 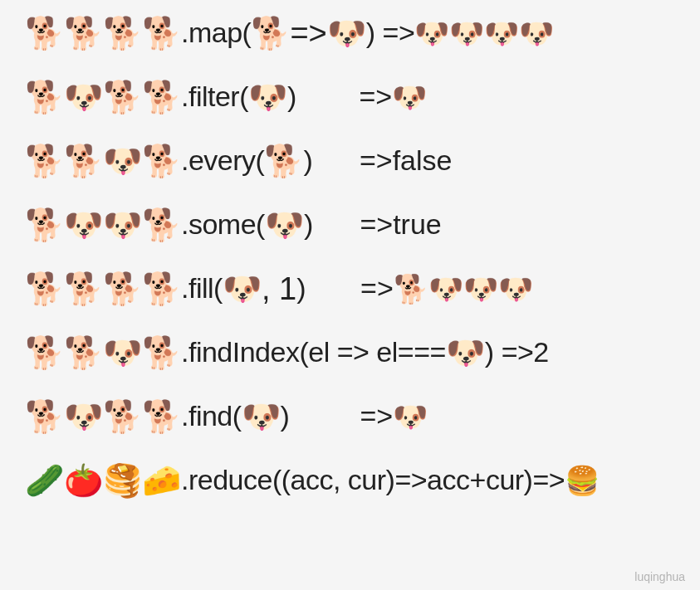 What do you see at coordinates (350, 161) in the screenshot?
I see `code-line-every: 🐕🐕🐶🐕 .every( 🐕 ) => false` at bounding box center [350, 161].